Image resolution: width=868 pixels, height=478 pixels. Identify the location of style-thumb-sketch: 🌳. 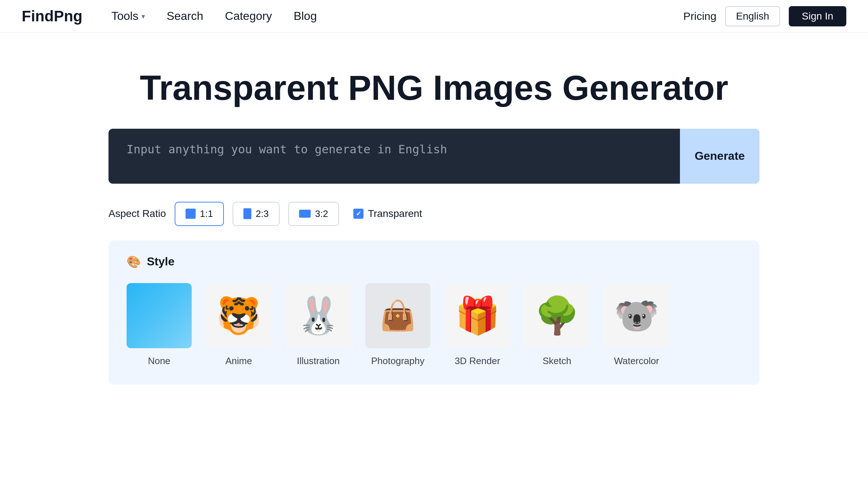
(557, 316).